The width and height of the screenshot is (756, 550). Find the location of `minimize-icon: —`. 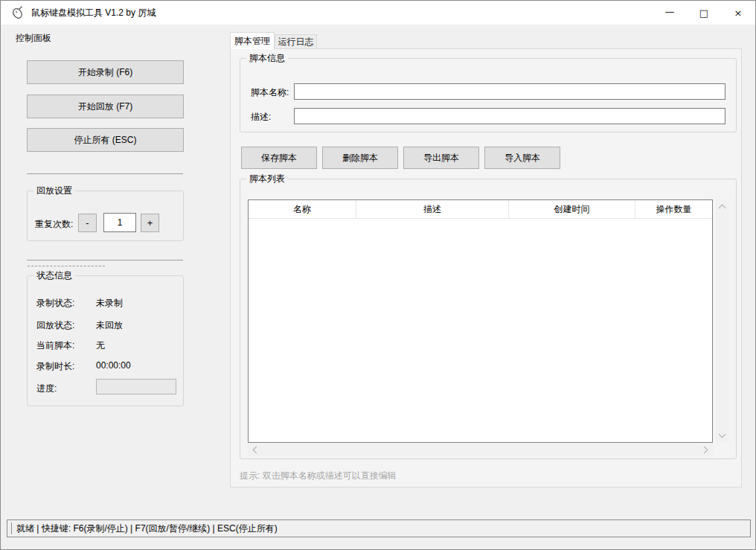

minimize-icon: — is located at coordinates (670, 12).